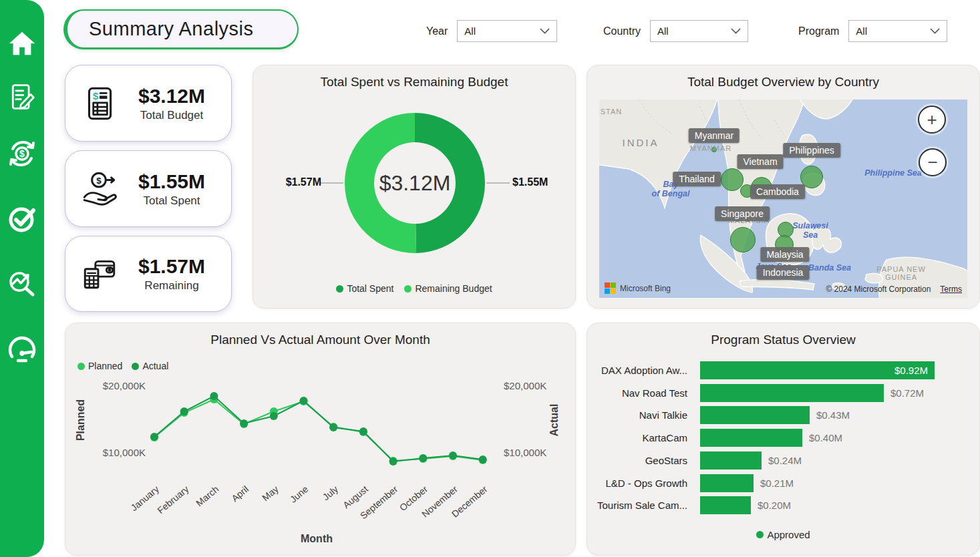  I want to click on bar-l-d-ops-growth, so click(727, 484).